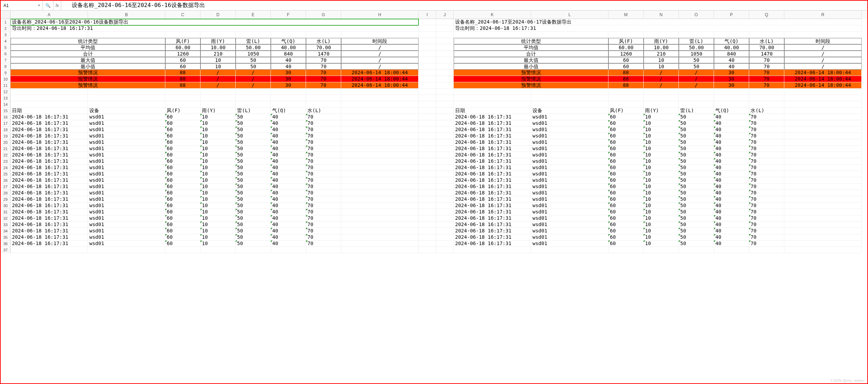 The image size is (868, 384). I want to click on cell: 导出时间：2024-06-18 16:17:31, so click(658, 28).